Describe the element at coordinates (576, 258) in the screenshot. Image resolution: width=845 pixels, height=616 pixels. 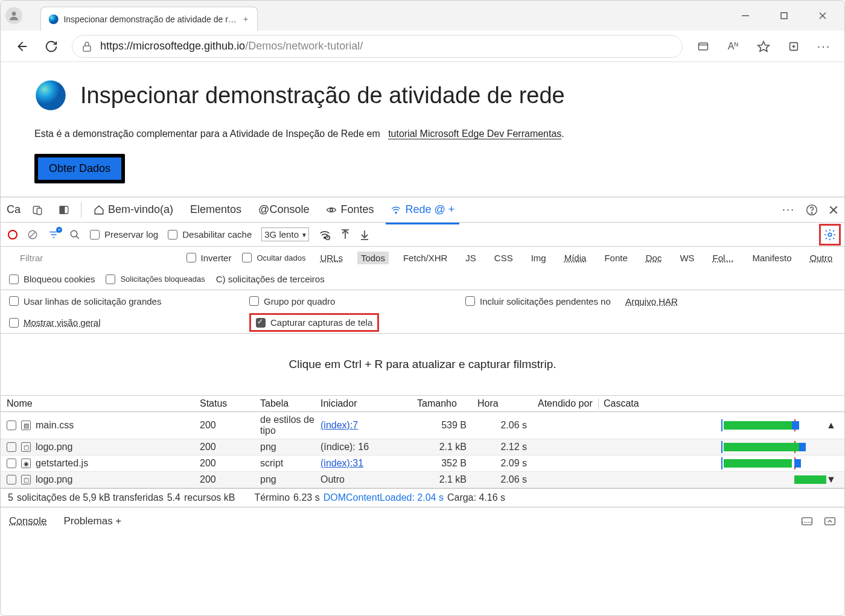
I see `filter-media: Mídia` at that location.